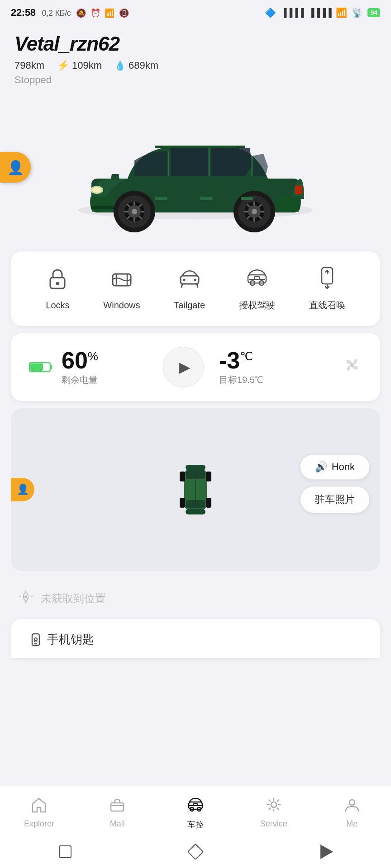  What do you see at coordinates (95, 13) in the screenshot?
I see `alarm-icon: ⏰` at bounding box center [95, 13].